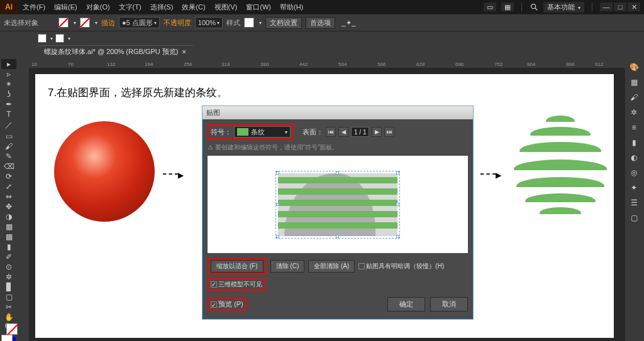 This screenshot has height=341, width=644. What do you see at coordinates (449, 304) in the screenshot?
I see `cancel-button: 取消` at bounding box center [449, 304].